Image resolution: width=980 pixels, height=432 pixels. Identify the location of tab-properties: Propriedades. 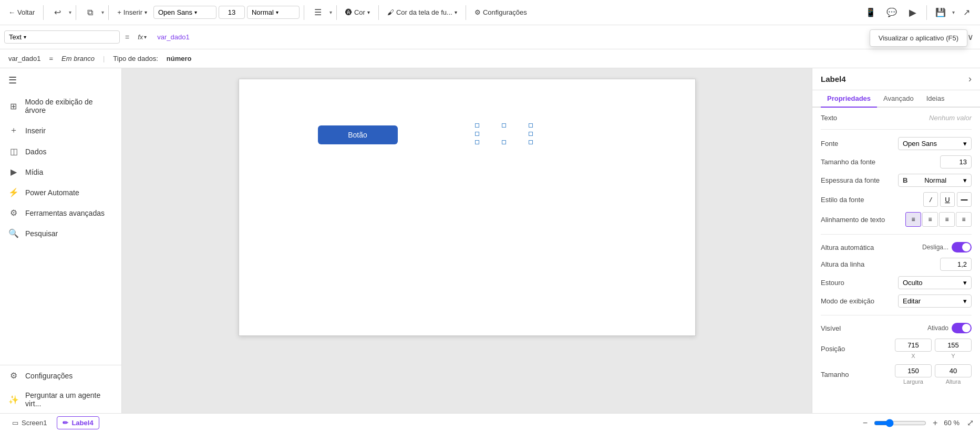
(849, 99).